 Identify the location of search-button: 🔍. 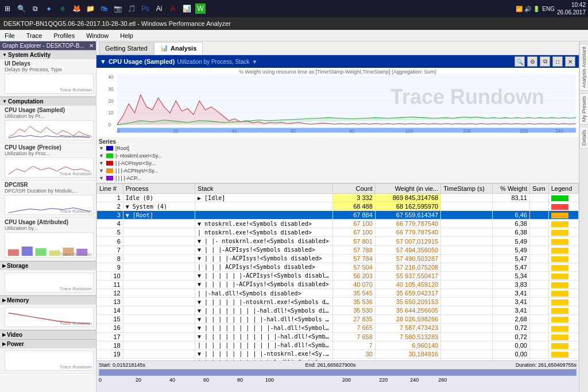
(520, 62).